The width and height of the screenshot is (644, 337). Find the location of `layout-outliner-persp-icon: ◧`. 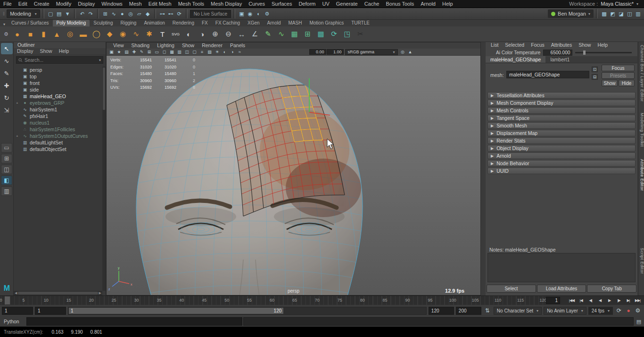

layout-outliner-persp-icon: ◧ is located at coordinates (7, 180).